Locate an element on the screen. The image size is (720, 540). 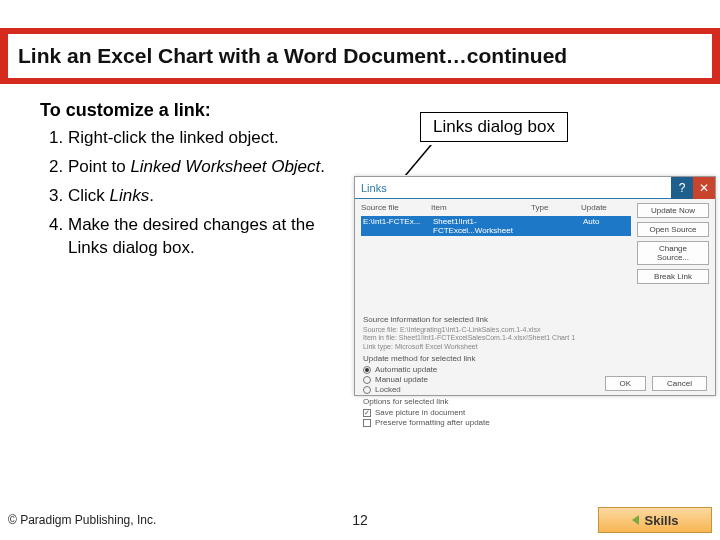
step-text-em: Links is located at coordinates (130, 196).